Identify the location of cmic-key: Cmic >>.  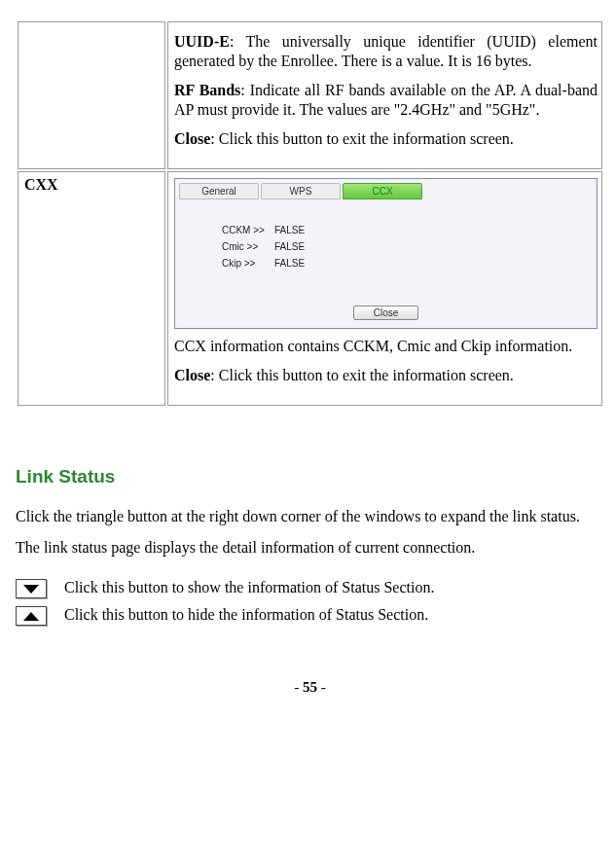
(246, 247).